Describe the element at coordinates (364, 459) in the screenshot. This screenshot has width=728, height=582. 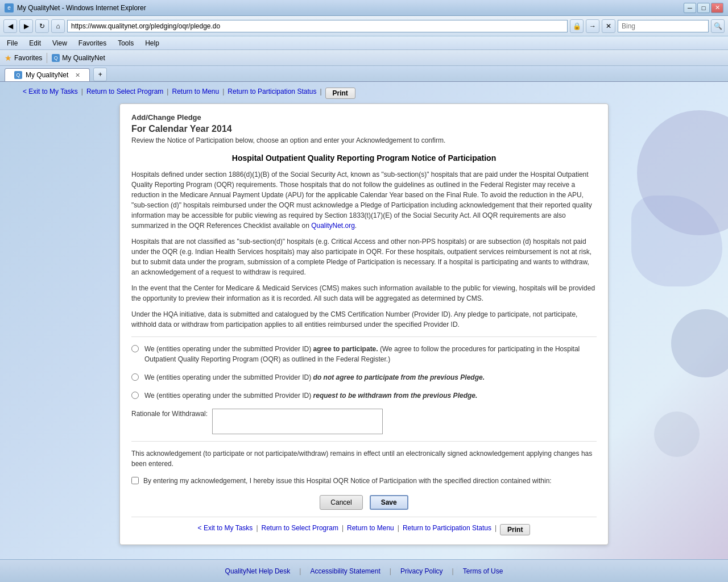
I see `ack-notice-text: This acknowledgement (to participate or …` at that location.